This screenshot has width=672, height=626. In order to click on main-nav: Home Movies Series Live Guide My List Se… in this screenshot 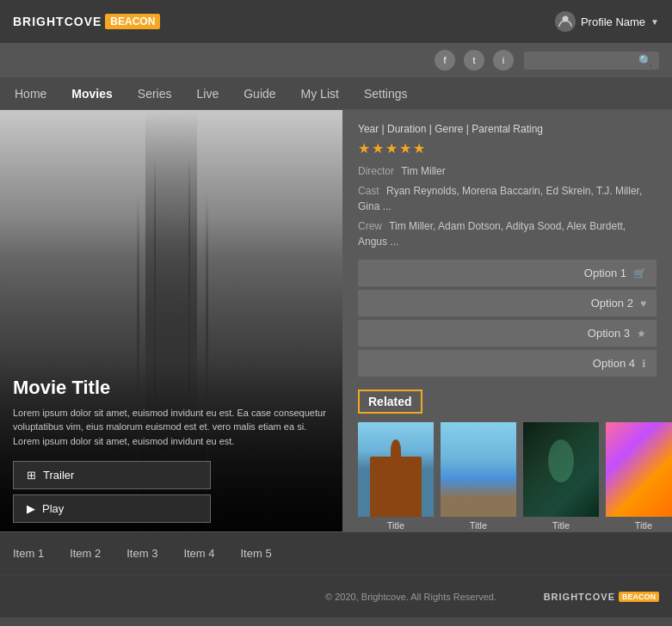, I will do `click(336, 94)`.